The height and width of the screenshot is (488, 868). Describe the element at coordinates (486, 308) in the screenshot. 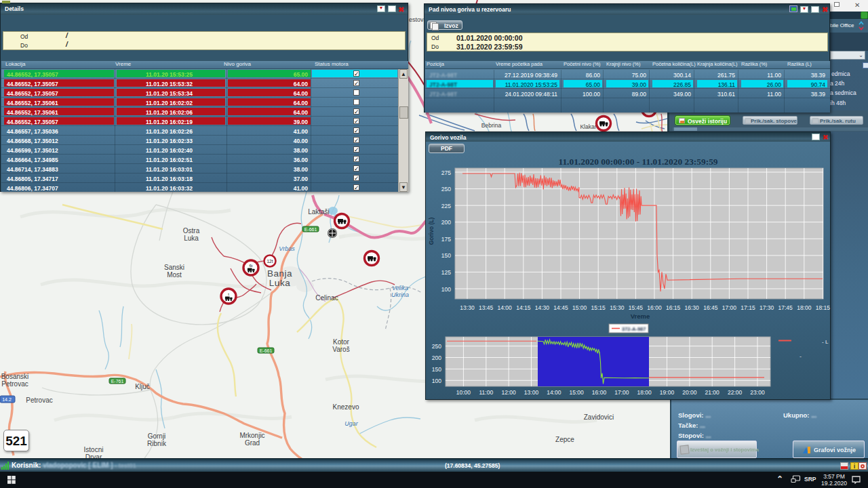

I see `svg-text: 13:45` at that location.